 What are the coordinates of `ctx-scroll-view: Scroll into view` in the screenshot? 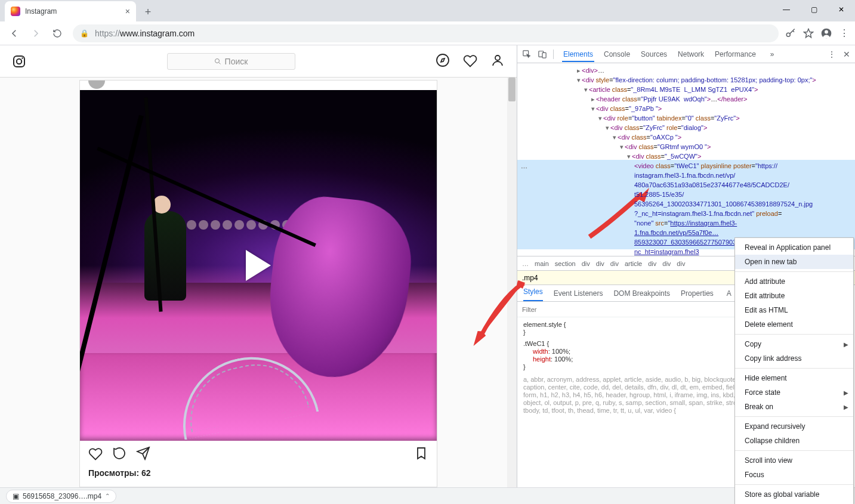 It's located at (794, 460).